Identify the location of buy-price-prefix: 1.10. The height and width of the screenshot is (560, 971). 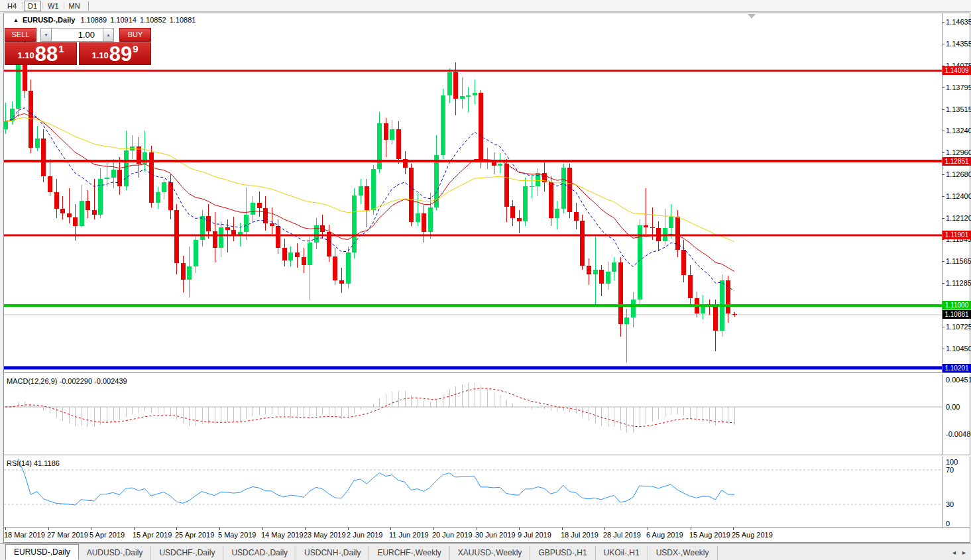
(99, 56).